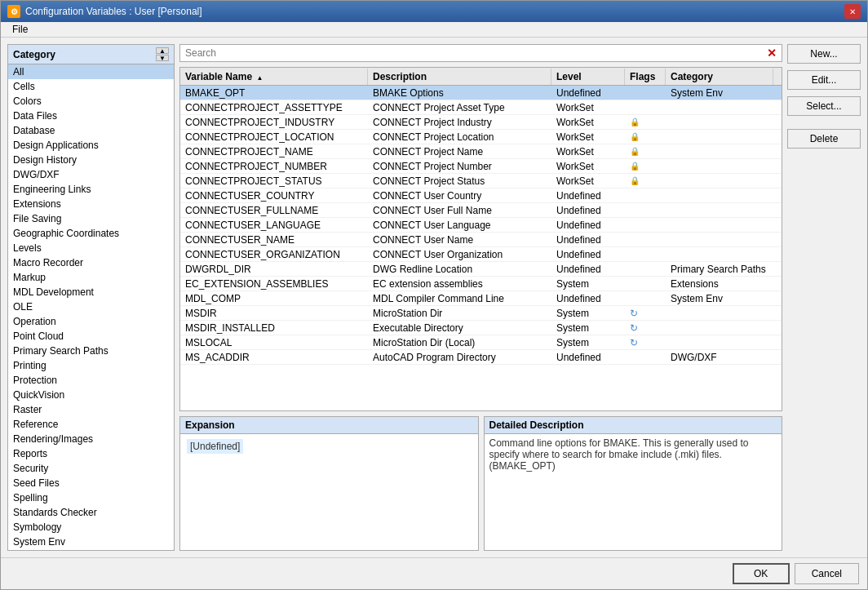 The height and width of the screenshot is (590, 868). I want to click on col-header-level: Level, so click(588, 77).